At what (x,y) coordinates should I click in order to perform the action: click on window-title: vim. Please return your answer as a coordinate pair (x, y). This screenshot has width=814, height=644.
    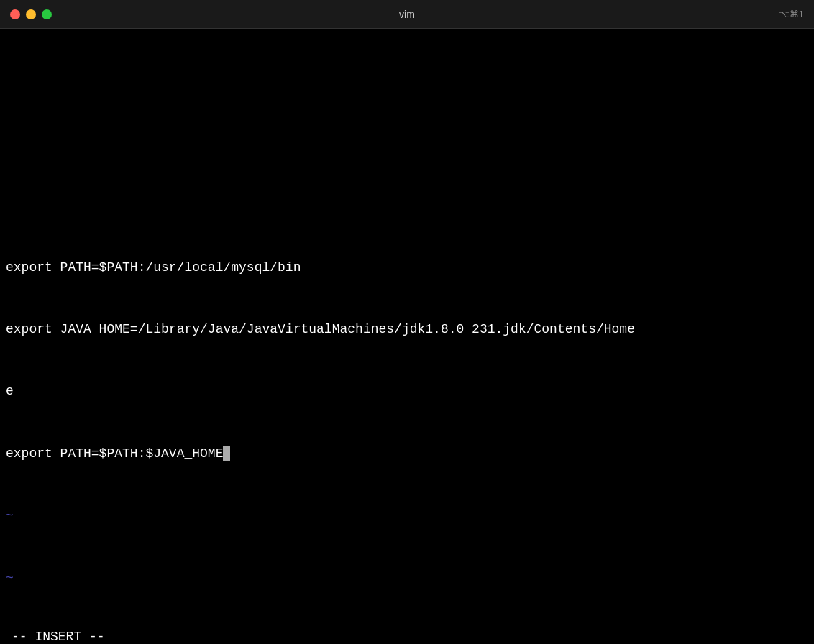
    Looking at the image, I should click on (407, 14).